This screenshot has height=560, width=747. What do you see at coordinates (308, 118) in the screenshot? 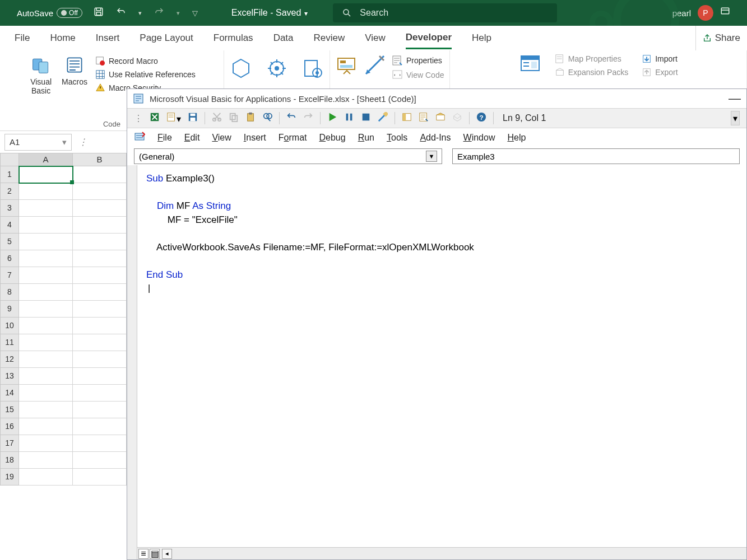
I see `redo-vbe-icon` at bounding box center [308, 118].